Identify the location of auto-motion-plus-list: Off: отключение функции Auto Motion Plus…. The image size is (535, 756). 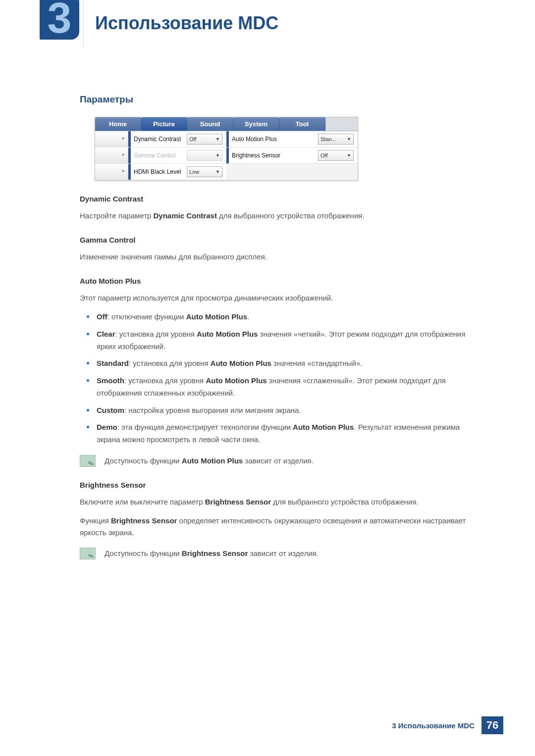
(278, 378).